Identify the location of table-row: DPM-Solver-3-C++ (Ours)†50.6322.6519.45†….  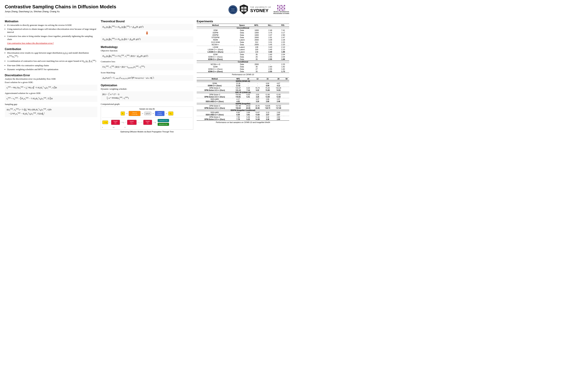
(243, 108).